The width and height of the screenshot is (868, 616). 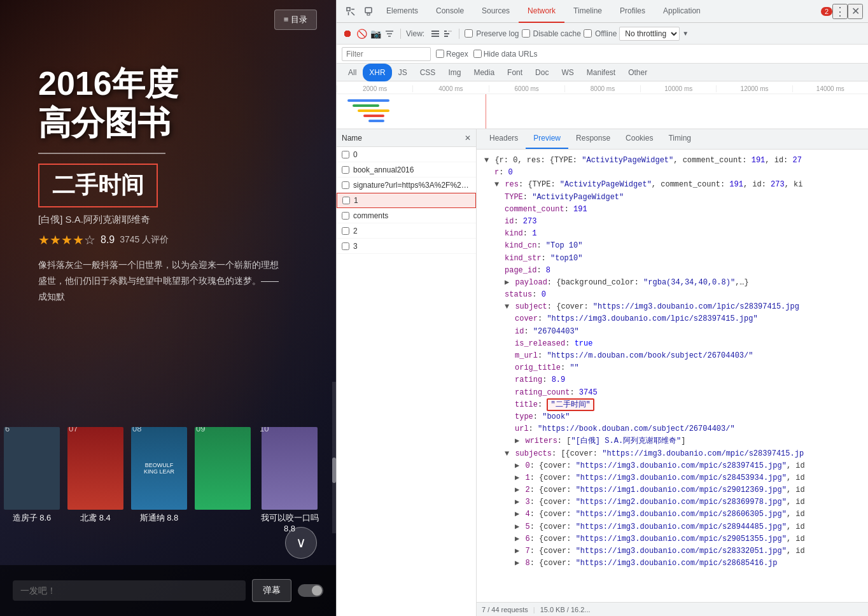 What do you see at coordinates (412, 246) in the screenshot?
I see `request-name: 3` at bounding box center [412, 246].